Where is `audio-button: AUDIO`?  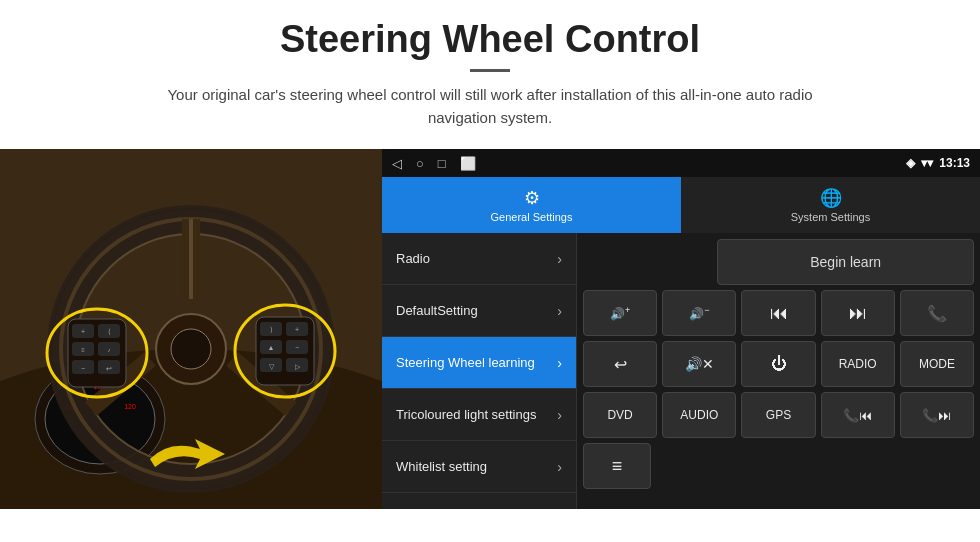 audio-button: AUDIO is located at coordinates (699, 415).